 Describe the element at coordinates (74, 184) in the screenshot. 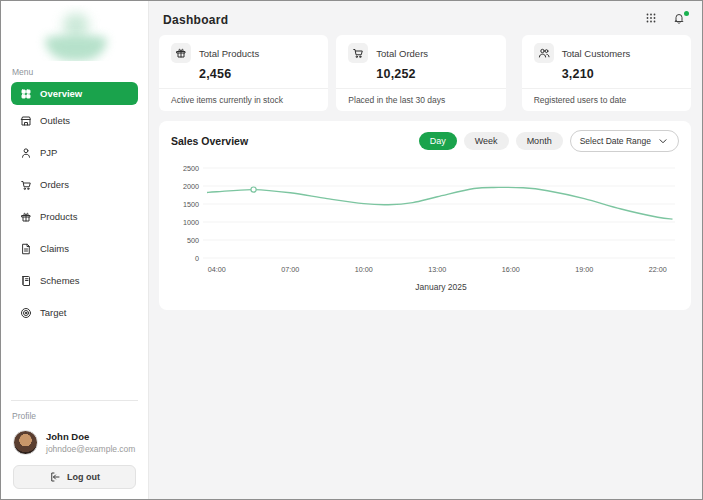

I see `sidebar-item-orders: Orders` at that location.